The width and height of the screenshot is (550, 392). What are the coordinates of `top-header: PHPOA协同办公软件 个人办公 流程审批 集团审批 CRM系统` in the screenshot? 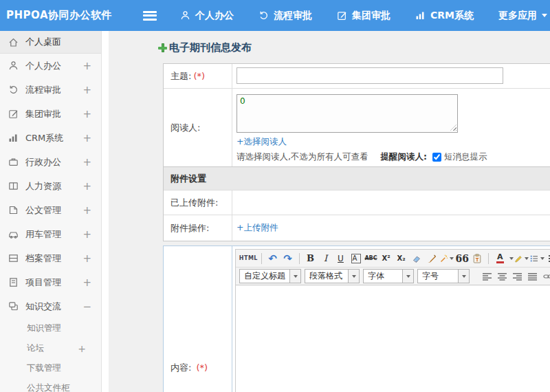 It's located at (275, 15).